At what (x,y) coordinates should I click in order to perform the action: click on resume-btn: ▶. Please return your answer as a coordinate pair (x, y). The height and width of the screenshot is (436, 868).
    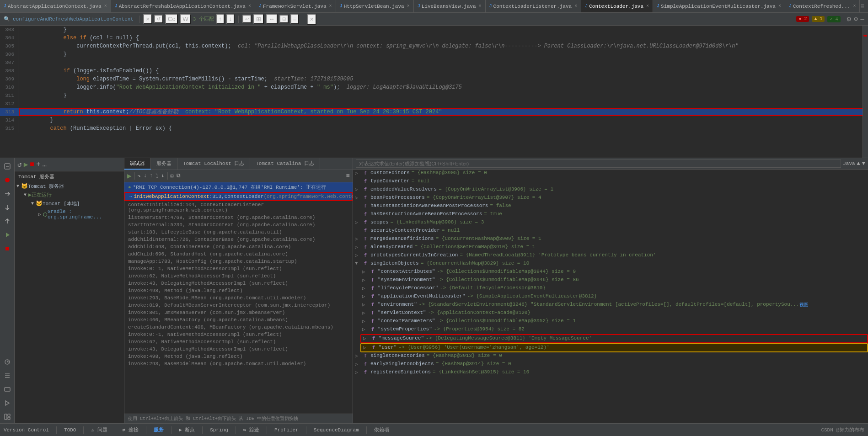
    Looking at the image, I should click on (26, 165).